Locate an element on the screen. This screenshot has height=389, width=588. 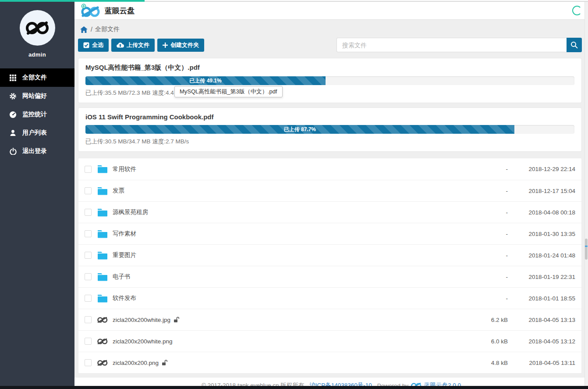
file-name: 软件发布 is located at coordinates (284, 298).